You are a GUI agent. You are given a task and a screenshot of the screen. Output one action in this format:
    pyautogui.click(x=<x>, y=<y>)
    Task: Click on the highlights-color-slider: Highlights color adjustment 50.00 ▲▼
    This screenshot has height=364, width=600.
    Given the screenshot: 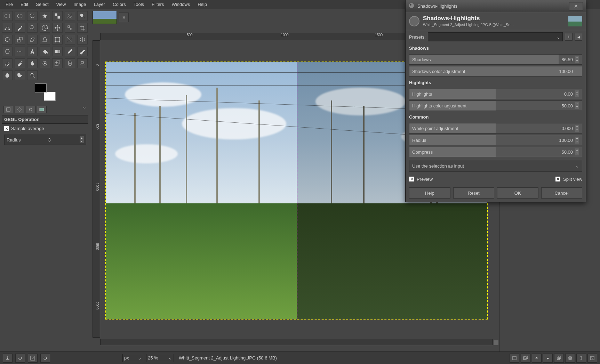 What is the action you would take?
    pyautogui.click(x=496, y=106)
    